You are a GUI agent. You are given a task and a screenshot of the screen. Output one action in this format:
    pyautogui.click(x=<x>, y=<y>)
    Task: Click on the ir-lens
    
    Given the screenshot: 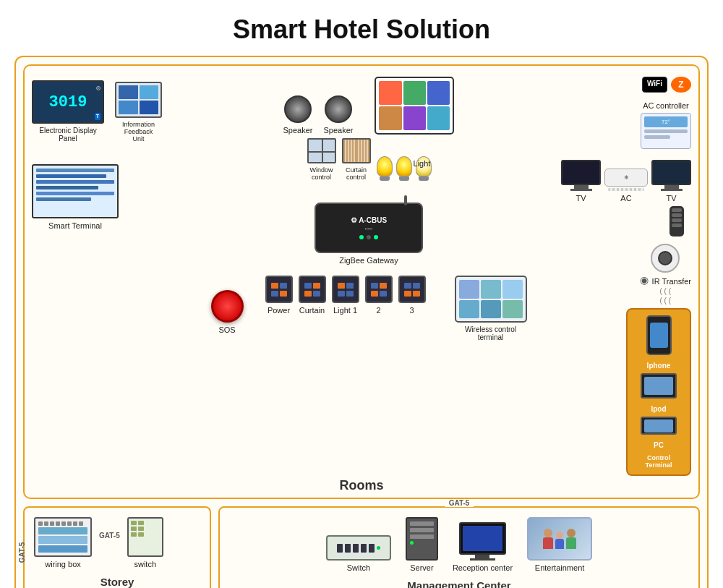 What is the action you would take?
    pyautogui.click(x=665, y=258)
    